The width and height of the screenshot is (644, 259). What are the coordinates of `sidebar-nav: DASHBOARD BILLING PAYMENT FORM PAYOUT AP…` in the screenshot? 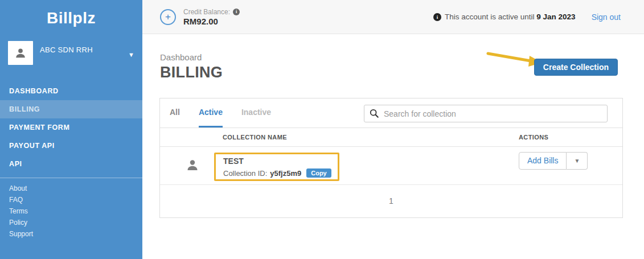 It's located at (71, 128).